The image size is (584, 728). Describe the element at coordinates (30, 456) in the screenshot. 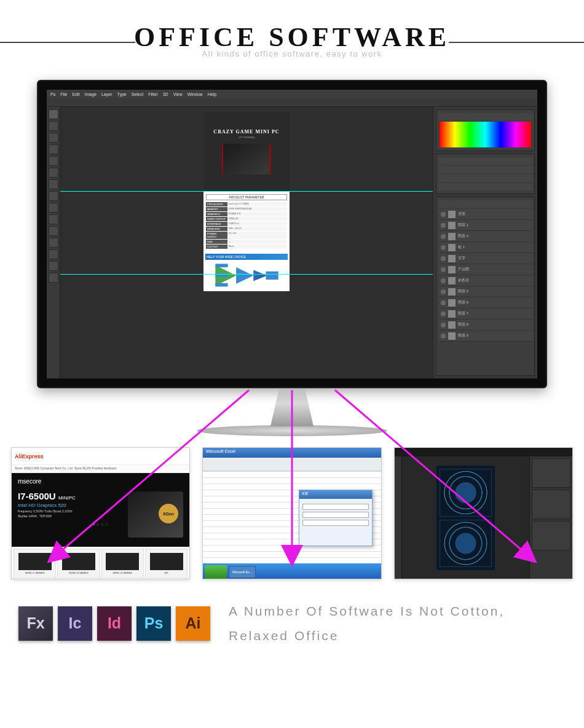

I see `aliexpress-logo: AliExpress` at that location.